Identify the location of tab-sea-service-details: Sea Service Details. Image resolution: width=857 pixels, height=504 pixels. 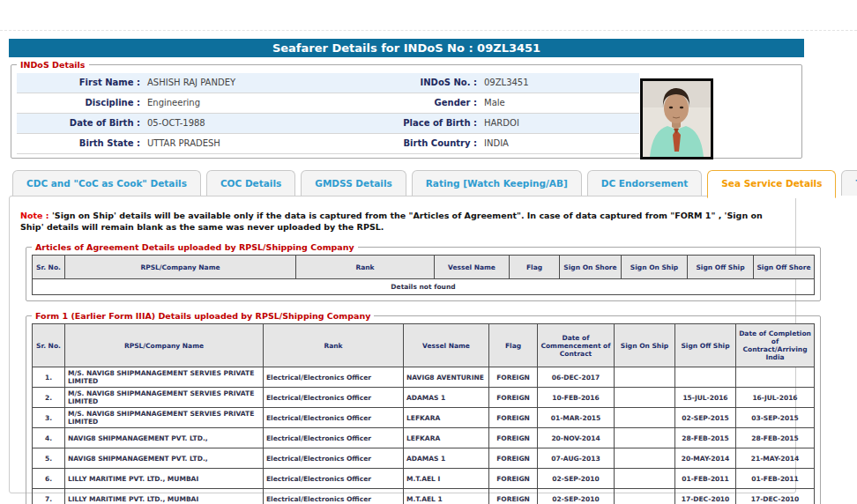
(771, 184).